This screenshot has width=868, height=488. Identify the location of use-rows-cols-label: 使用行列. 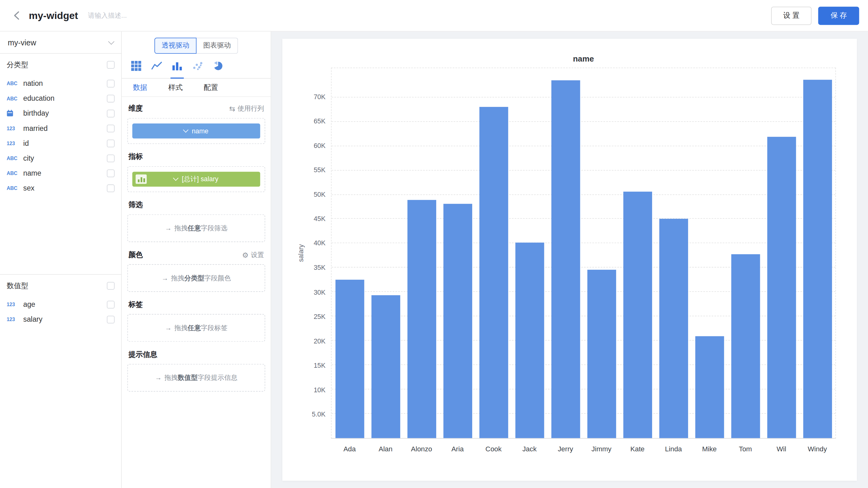
(251, 109).